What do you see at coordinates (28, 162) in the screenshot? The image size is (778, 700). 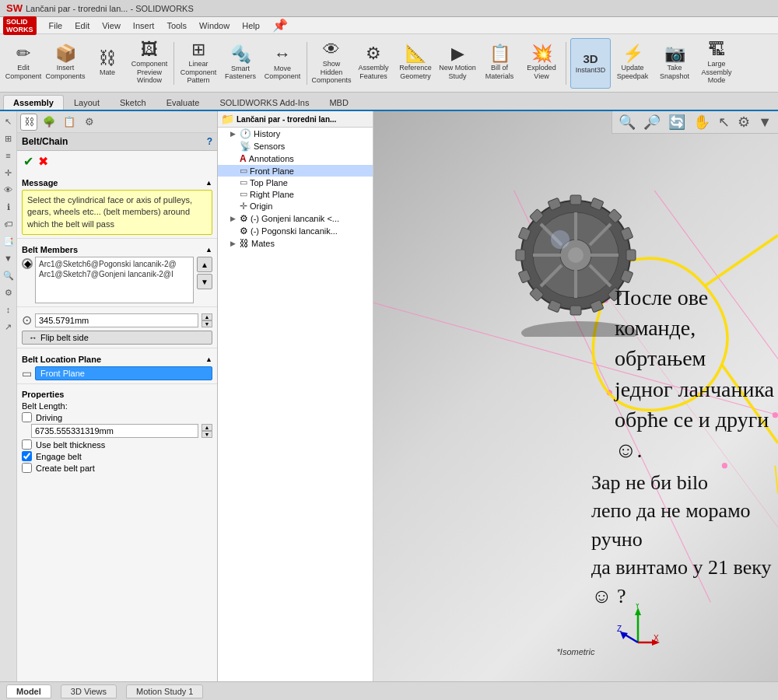 I see `ok-button: ✔` at bounding box center [28, 162].